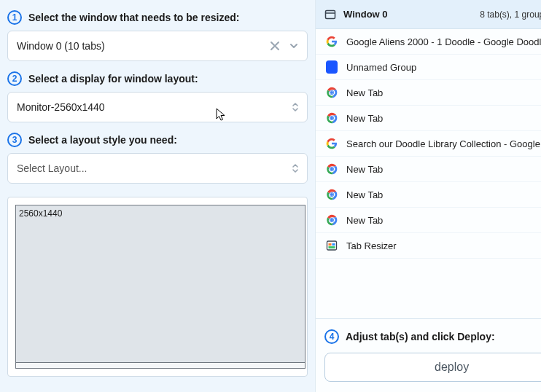 Image resolution: width=541 pixels, height=392 pixels. Describe the element at coordinates (41, 213) in the screenshot. I see `preview-resolution-label: 2560x1440` at that location.